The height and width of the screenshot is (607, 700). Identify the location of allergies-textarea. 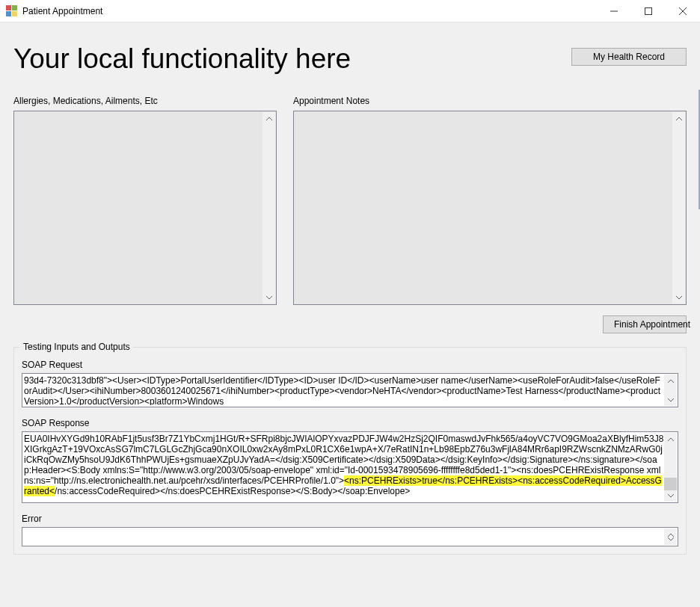
(145, 208).